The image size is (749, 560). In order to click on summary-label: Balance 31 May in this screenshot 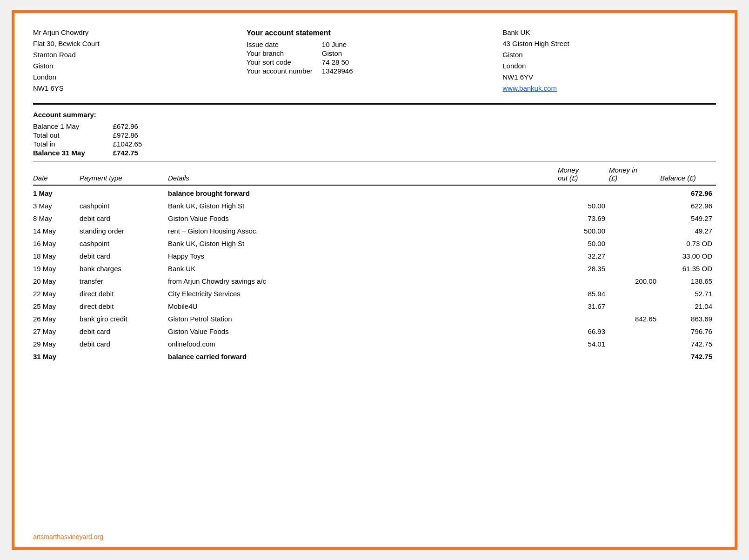, I will do `click(73, 153)`.